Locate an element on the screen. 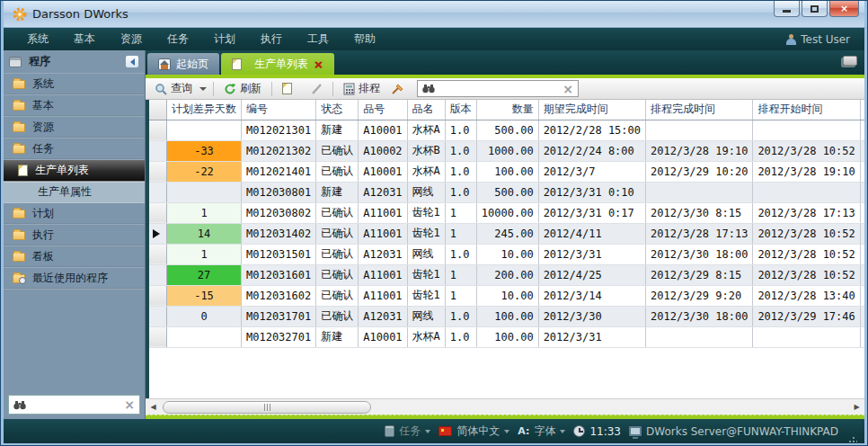 The image size is (868, 446). minimize-button is located at coordinates (787, 9).